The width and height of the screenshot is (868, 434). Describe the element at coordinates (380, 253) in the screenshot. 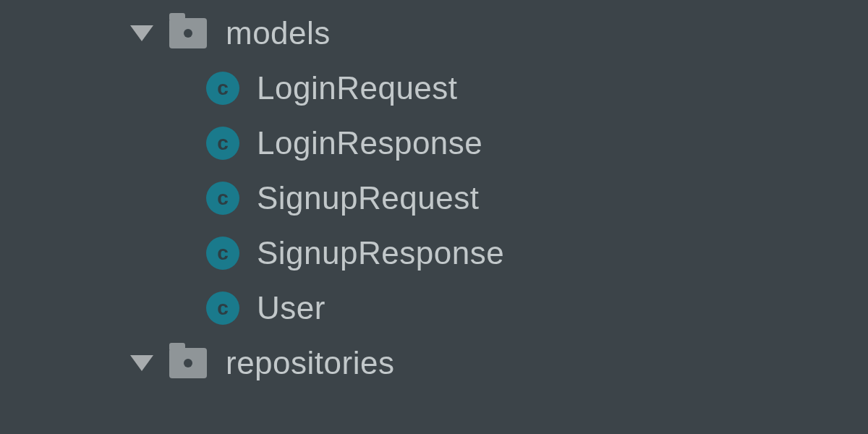

I see `file-label: SignupResponse` at that location.